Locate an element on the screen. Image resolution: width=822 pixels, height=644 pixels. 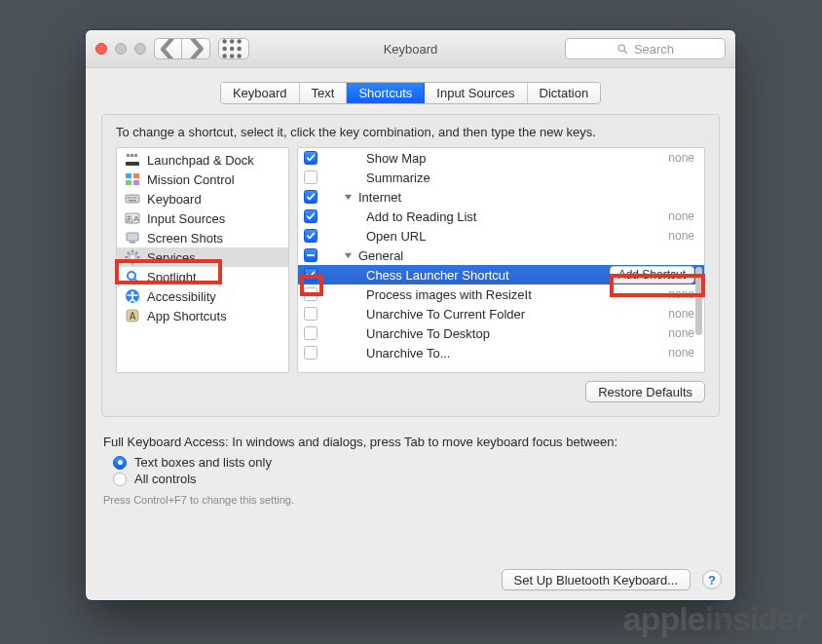
setup-bluetooth-button: Set Up Bluetooth Keyboard... is located at coordinates (596, 580).